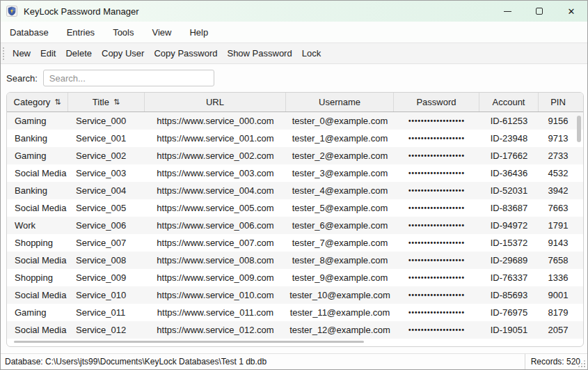 The height and width of the screenshot is (370, 588). I want to click on column-label: Category, so click(32, 102).